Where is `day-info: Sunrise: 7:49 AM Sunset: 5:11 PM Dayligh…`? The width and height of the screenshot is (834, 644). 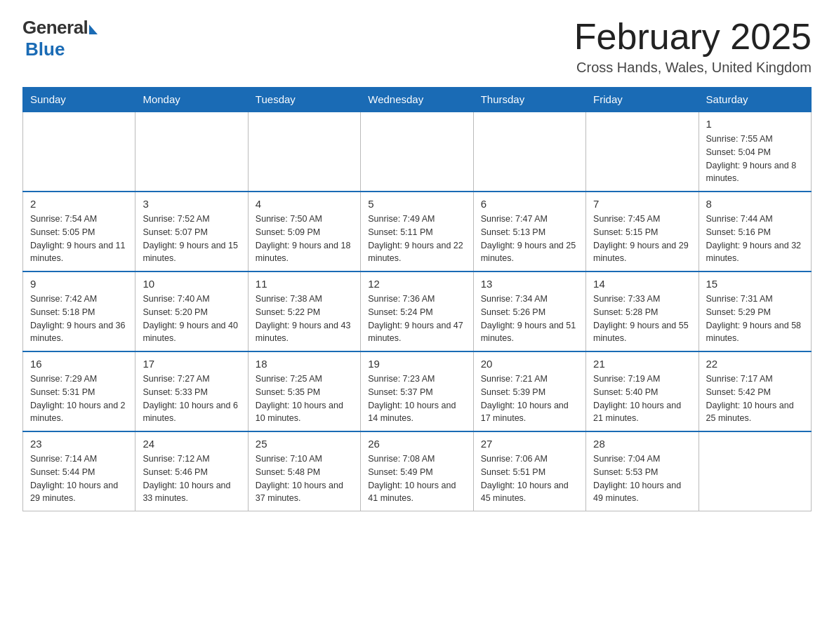
day-info: Sunrise: 7:49 AM Sunset: 5:11 PM Dayligh… is located at coordinates (417, 239).